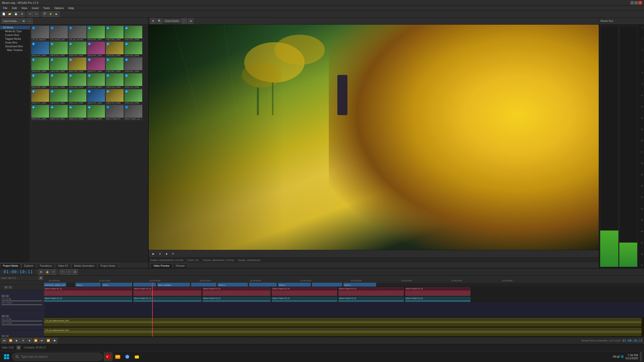 The image size is (644, 362). What do you see at coordinates (10, 287) in the screenshot?
I see `track-solo-video: S` at bounding box center [10, 287].